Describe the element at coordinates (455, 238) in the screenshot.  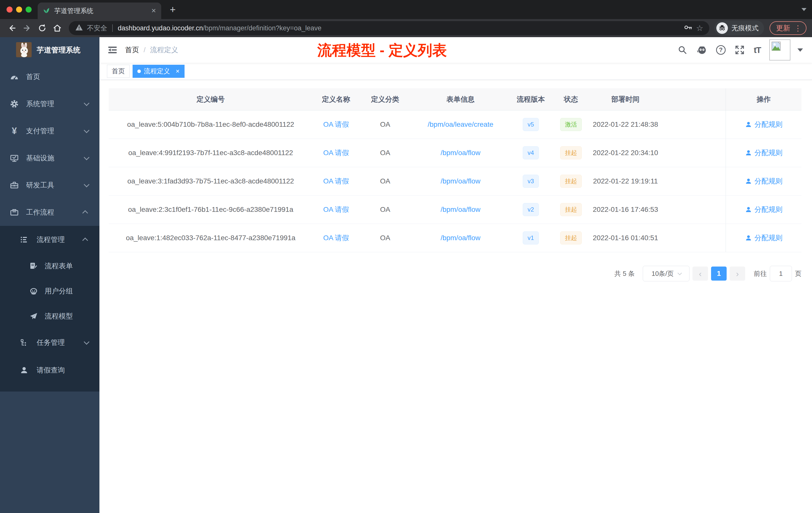
I see `table-row: oa_leave:1:482ec033-762a-11ec-8477-a2380…` at that location.